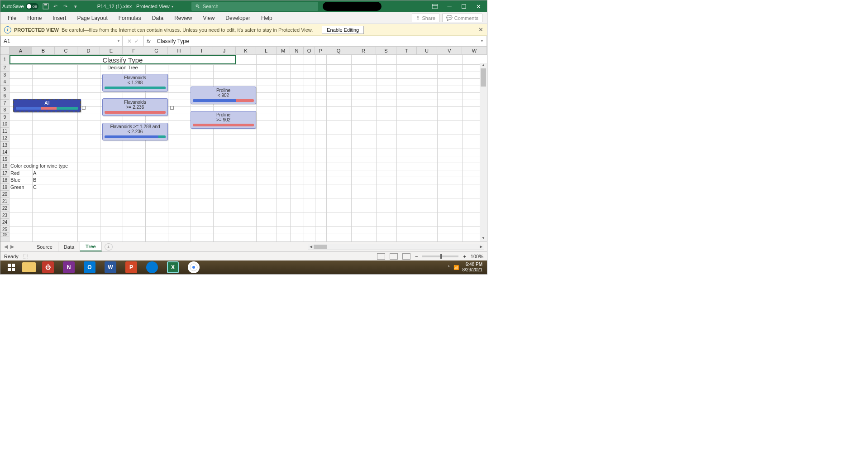 This screenshot has width=868, height=463. I want to click on row-header: 7, so click(5, 103).